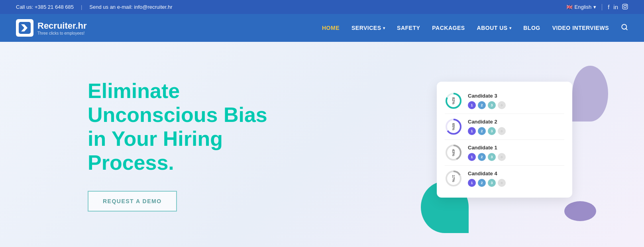  What do you see at coordinates (532, 28) in the screenshot?
I see `nav-blog: BLOG` at bounding box center [532, 28].